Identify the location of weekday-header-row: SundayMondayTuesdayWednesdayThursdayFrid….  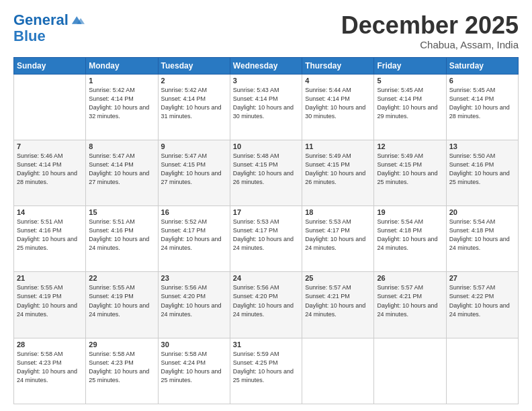
(266, 66).